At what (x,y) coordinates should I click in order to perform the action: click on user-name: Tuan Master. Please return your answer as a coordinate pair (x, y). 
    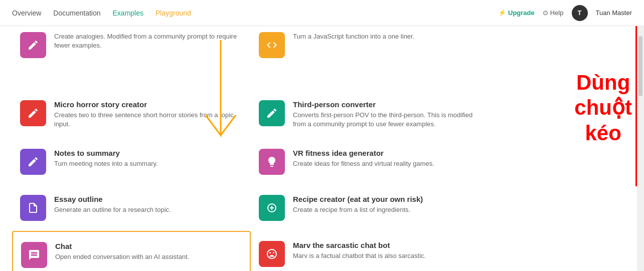
    Looking at the image, I should click on (614, 13).